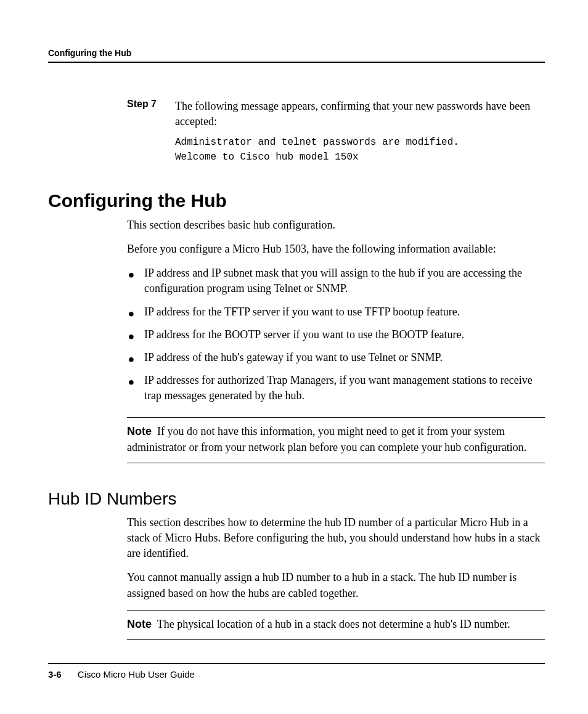 This screenshot has width=588, height=714. What do you see at coordinates (296, 201) in the screenshot?
I see `section-heading: Configuring the Hub` at bounding box center [296, 201].